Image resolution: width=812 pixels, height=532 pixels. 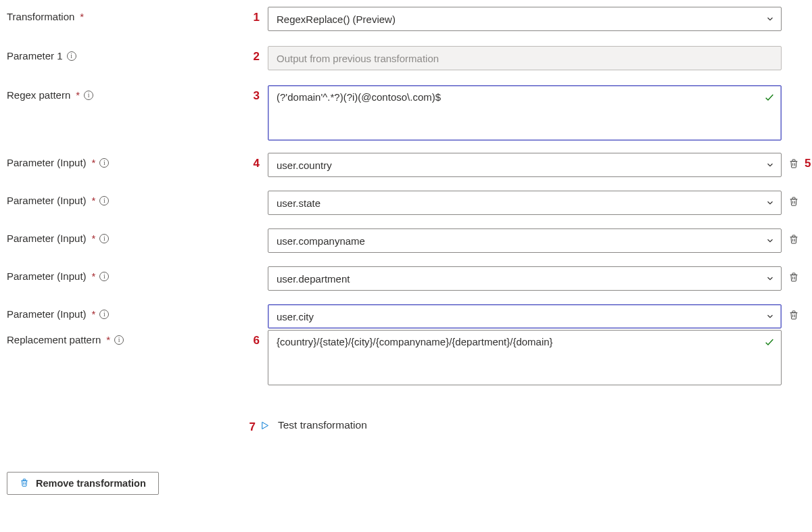 What do you see at coordinates (313, 279) in the screenshot?
I see `parameter-input-value: user.department` at bounding box center [313, 279].